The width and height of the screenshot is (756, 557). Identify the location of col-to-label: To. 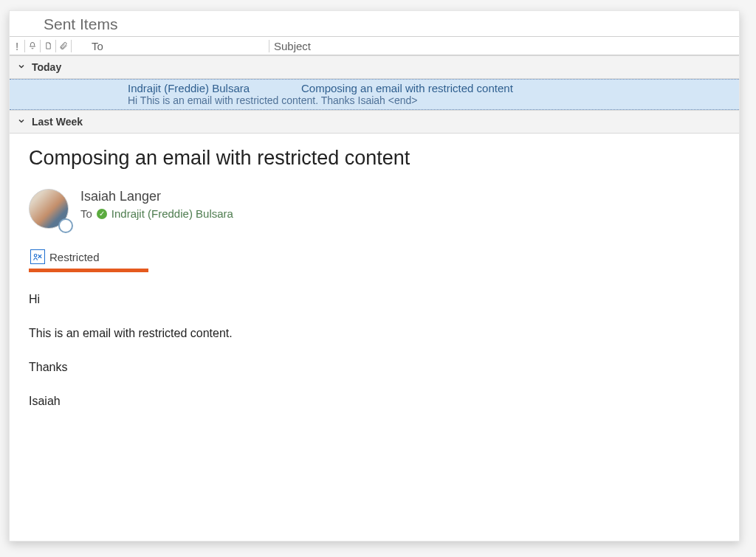
(97, 46).